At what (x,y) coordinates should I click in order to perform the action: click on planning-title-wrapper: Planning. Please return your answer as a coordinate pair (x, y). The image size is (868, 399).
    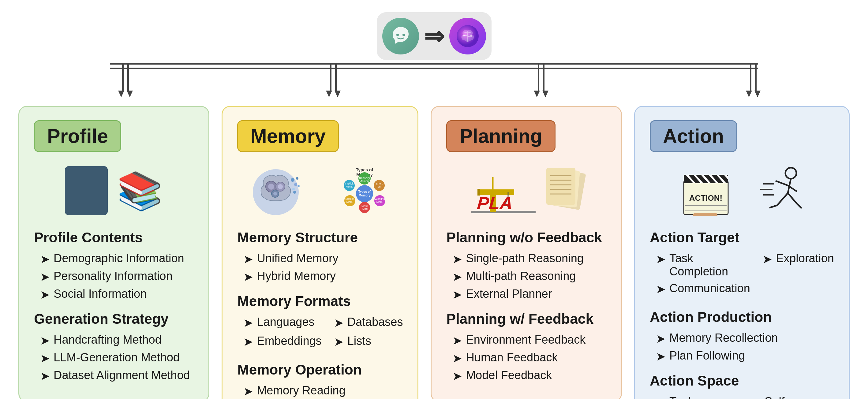
    Looking at the image, I should click on (501, 136).